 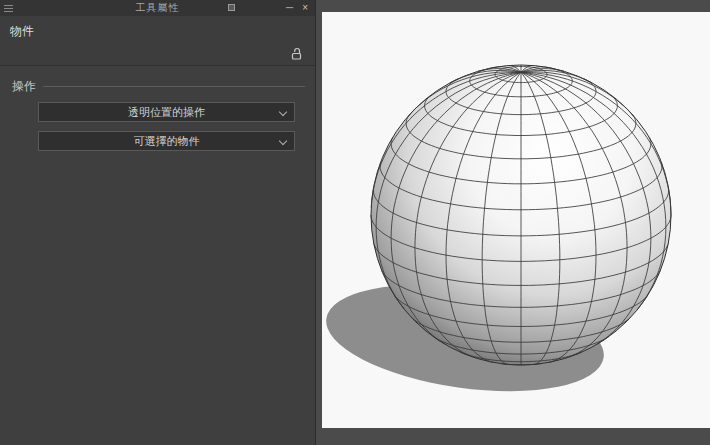 I want to click on close-button: ×, so click(x=305, y=8).